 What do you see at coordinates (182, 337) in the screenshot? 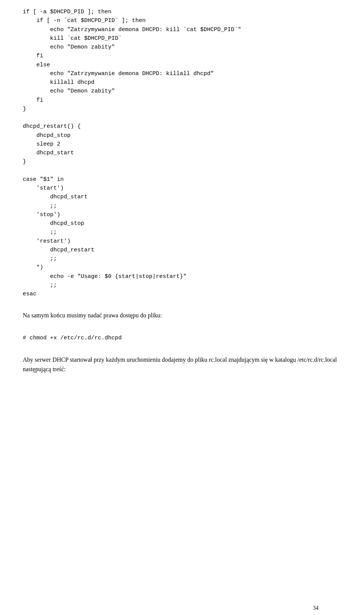
I see `command-block-1: # chmod +x /etc/rc.d/rc.dhcpd` at bounding box center [182, 337].